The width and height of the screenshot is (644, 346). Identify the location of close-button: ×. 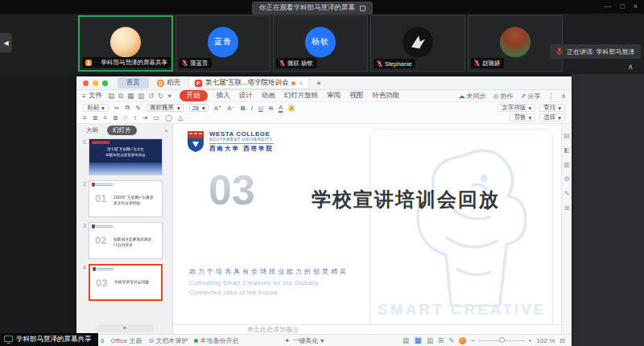
(636, 6).